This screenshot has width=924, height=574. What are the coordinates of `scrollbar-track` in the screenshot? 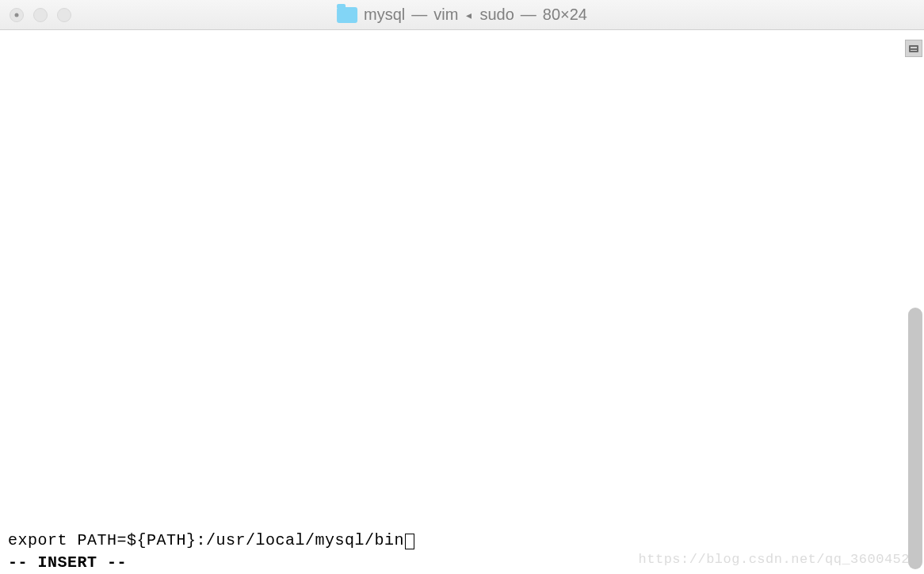 It's located at (915, 302).